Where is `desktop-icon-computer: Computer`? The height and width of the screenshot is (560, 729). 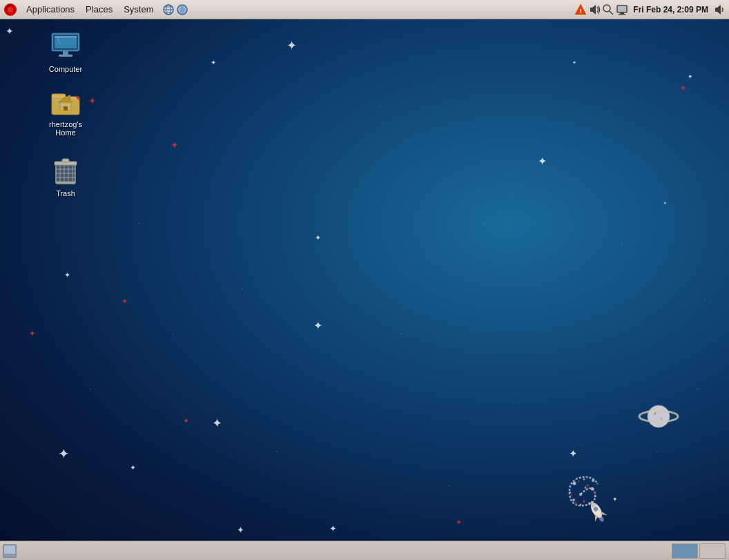 desktop-icon-computer: Computer is located at coordinates (66, 51).